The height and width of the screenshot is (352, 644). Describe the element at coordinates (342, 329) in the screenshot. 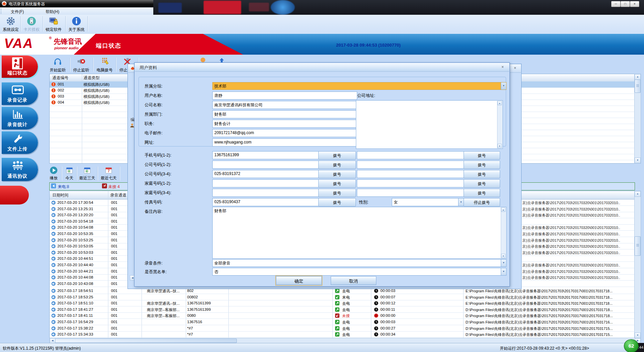

I see `recording-row: 2017-03-17 15:38:22001*#7去电00:00:27D:\Pr…` at that location.